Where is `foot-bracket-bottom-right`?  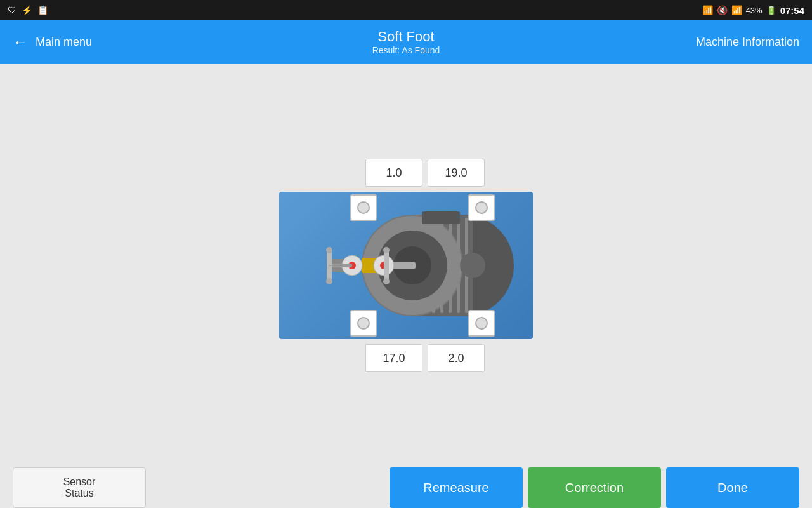 foot-bracket-bottom-right is located at coordinates (481, 323).